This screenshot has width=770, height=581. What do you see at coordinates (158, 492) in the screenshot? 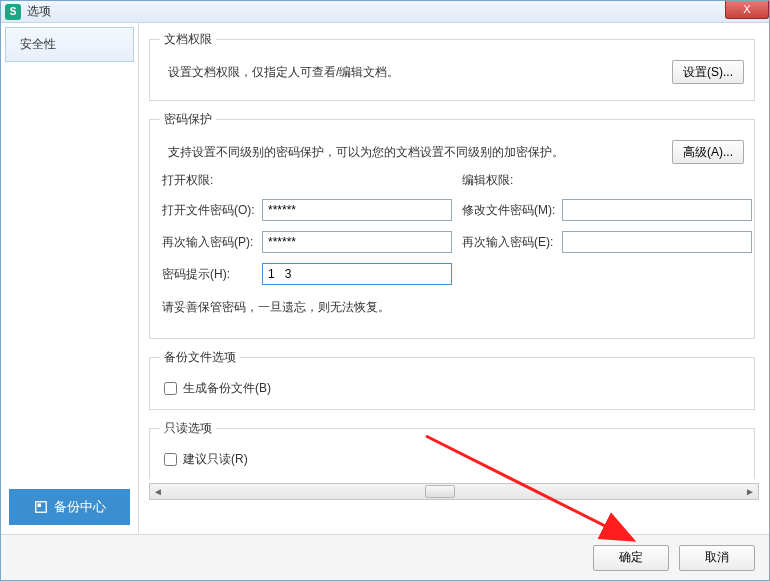
I see `scroll-left-icon: ◄` at bounding box center [158, 492].